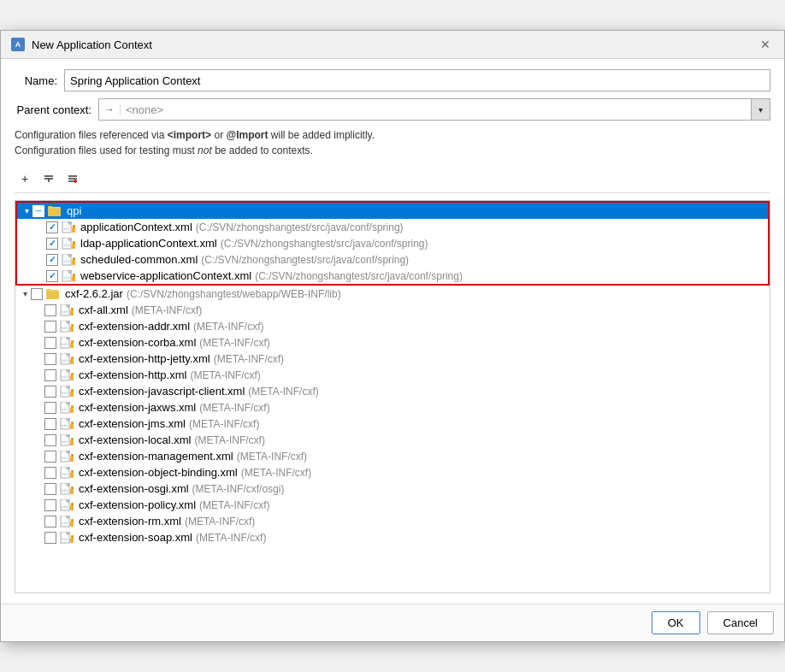 The image size is (785, 672). Describe the element at coordinates (676, 622) in the screenshot. I see `ok-button: OK` at that location.